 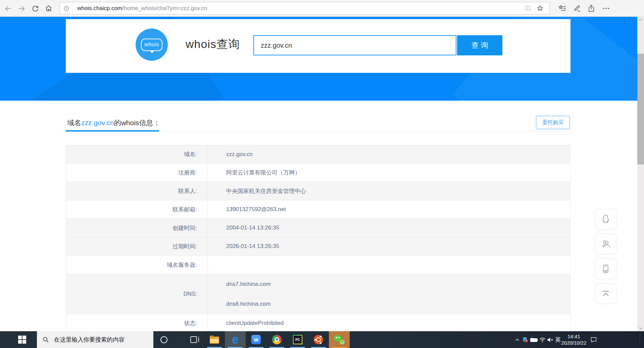 I want to click on row-value: zzz.gov.cn, so click(x=389, y=154).